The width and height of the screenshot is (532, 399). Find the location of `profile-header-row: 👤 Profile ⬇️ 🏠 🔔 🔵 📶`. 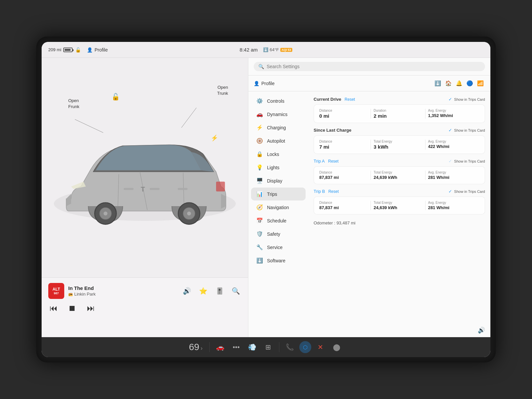

profile-header-row: 👤 Profile ⬇️ 🏠 🔔 🔵 📶 is located at coordinates (370, 83).